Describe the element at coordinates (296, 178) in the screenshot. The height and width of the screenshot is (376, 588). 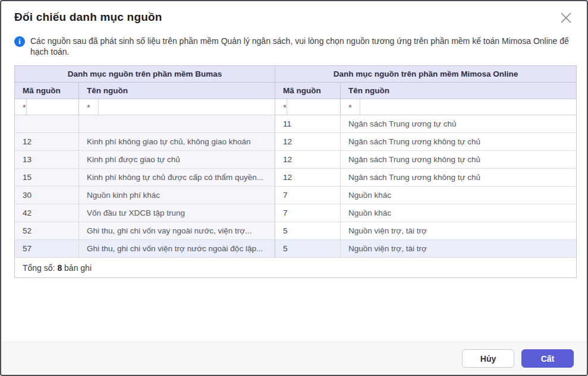
I see `table-row: 15 Kinh phí không tự chủ được cấp có thẩ…` at that location.